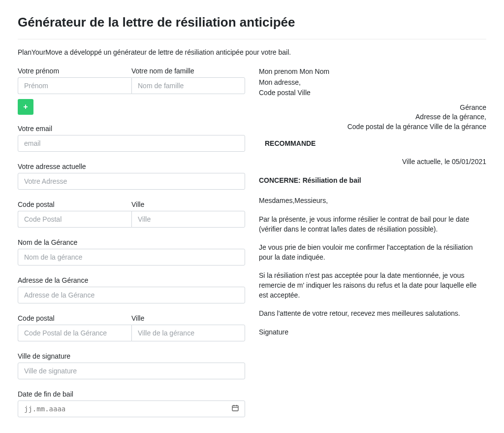 This screenshot has height=433, width=504. Describe the element at coordinates (188, 204) in the screenshot. I see `city-label: Ville` at that location.